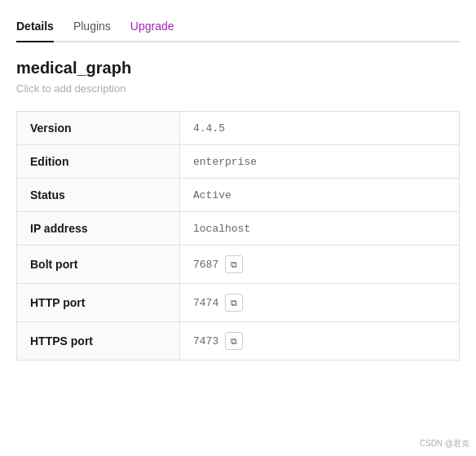 The width and height of the screenshot is (476, 456). I want to click on tab-upgrade: Upgrade, so click(152, 28).